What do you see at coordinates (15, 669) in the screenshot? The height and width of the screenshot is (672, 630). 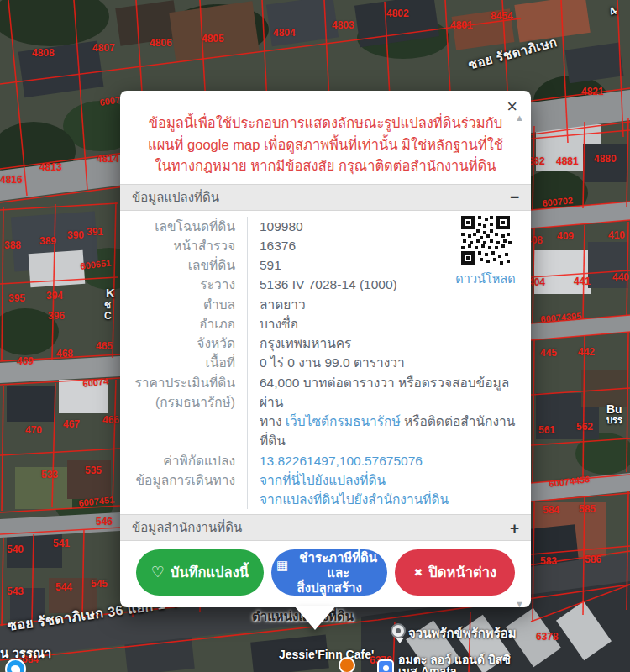 I see `bird-icon` at bounding box center [15, 669].